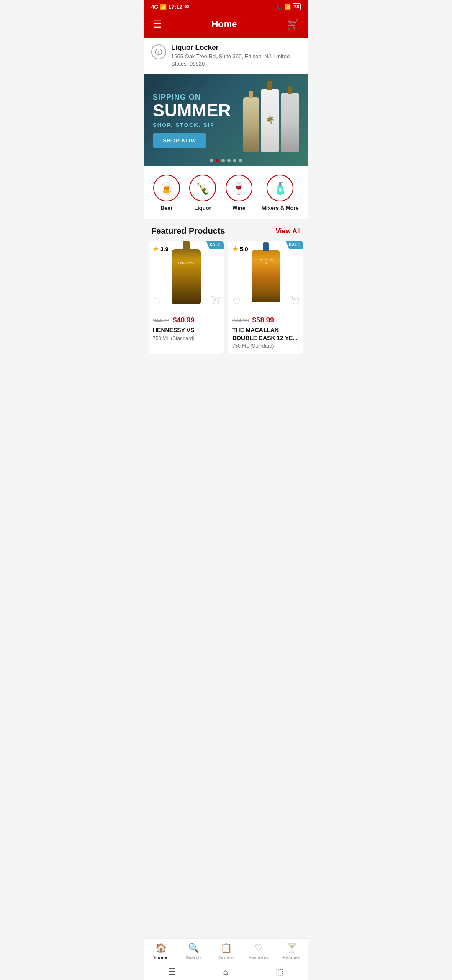  What do you see at coordinates (186, 338) in the screenshot?
I see `hennessy-size: 750 ML (Standard)` at bounding box center [186, 338].